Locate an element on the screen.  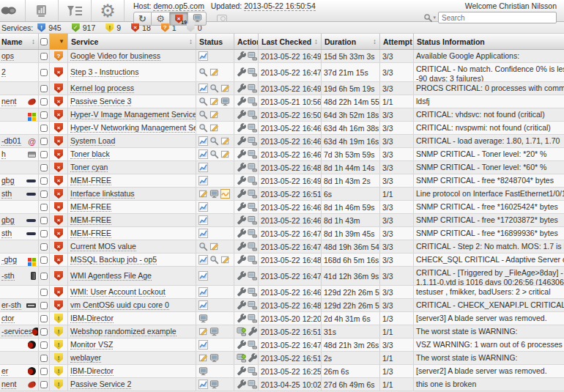
summary-warning: !9 is located at coordinates (113, 28).